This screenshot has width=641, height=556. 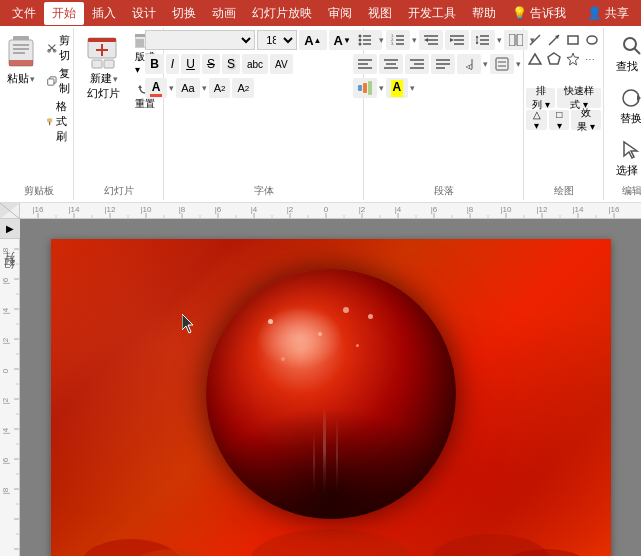 What do you see at coordinates (483, 40) in the screenshot?
I see `line-spacing-button` at bounding box center [483, 40].